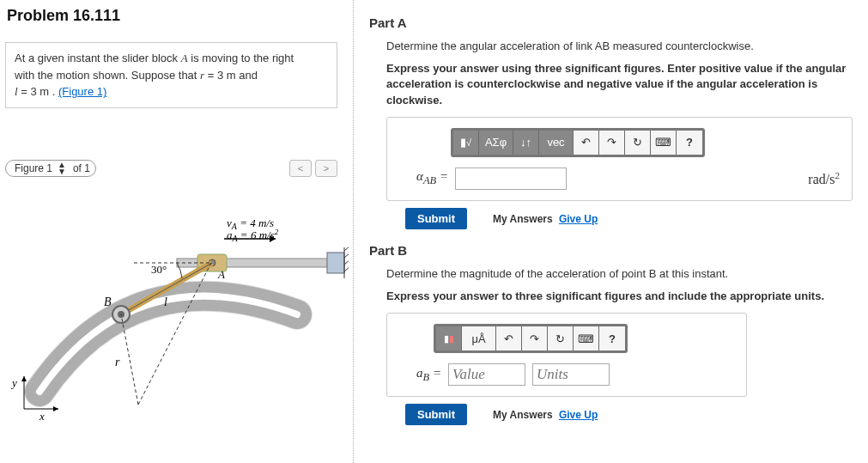 The height and width of the screenshot is (463, 868). What do you see at coordinates (556, 143) in the screenshot?
I see `tb-vec-icon: vec` at bounding box center [556, 143].